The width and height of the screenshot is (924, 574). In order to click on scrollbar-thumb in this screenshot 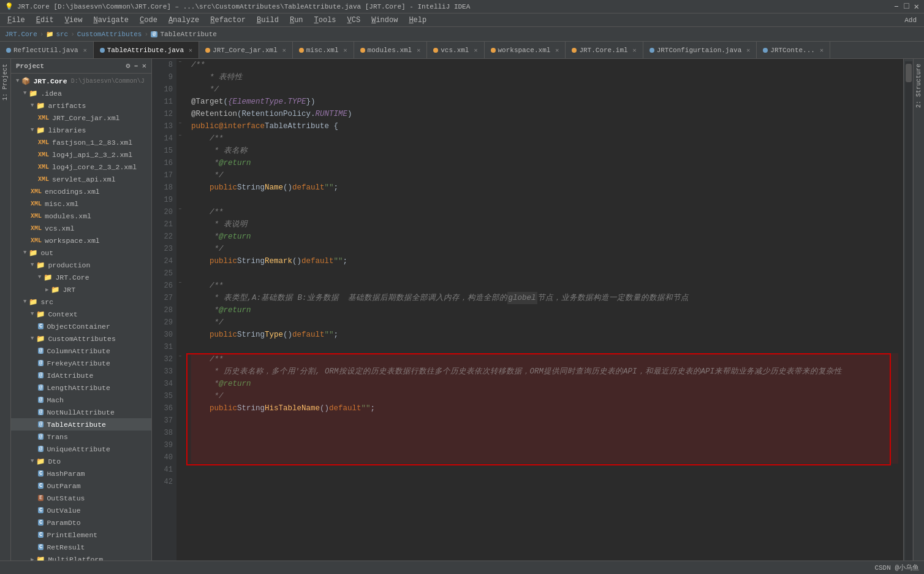, I will do `click(909, 73)`.